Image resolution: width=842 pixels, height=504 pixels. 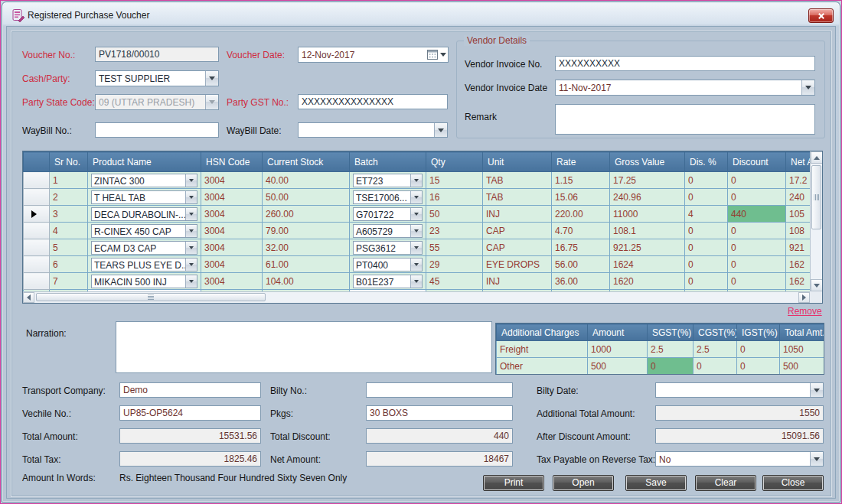 I want to click on total-discount-field, so click(x=439, y=436).